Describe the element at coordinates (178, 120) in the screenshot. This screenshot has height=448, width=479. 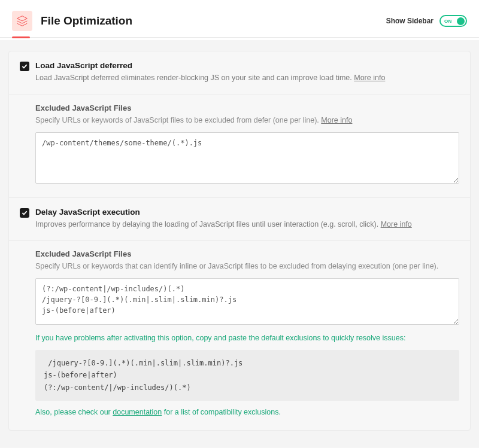
I see `defer-excluded-desc-text: Specify URLs or keywords of JavaScript f…` at that location.